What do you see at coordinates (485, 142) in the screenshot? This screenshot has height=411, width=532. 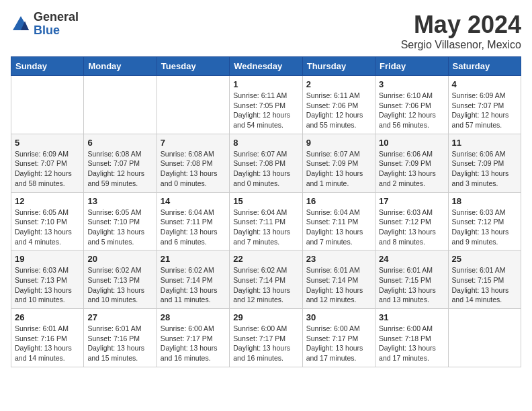 I see `day-number-11: 11` at bounding box center [485, 142].